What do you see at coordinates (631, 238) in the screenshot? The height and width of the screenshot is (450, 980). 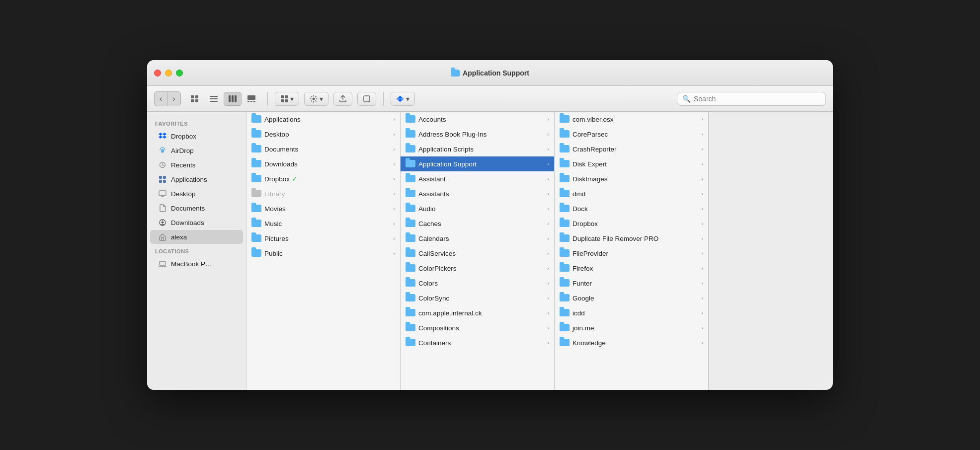 I see `col3-duplicate-file: Duplicate File Remover PRO ›` at bounding box center [631, 238].